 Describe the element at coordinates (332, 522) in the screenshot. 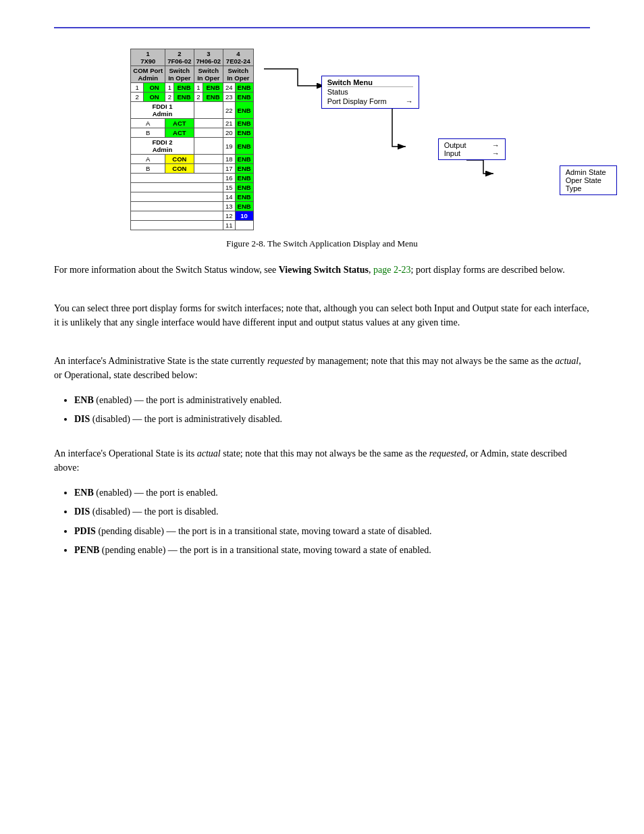

I see `section3-bullets: ENB (enabled) — the port is enabled. DIS…` at that location.